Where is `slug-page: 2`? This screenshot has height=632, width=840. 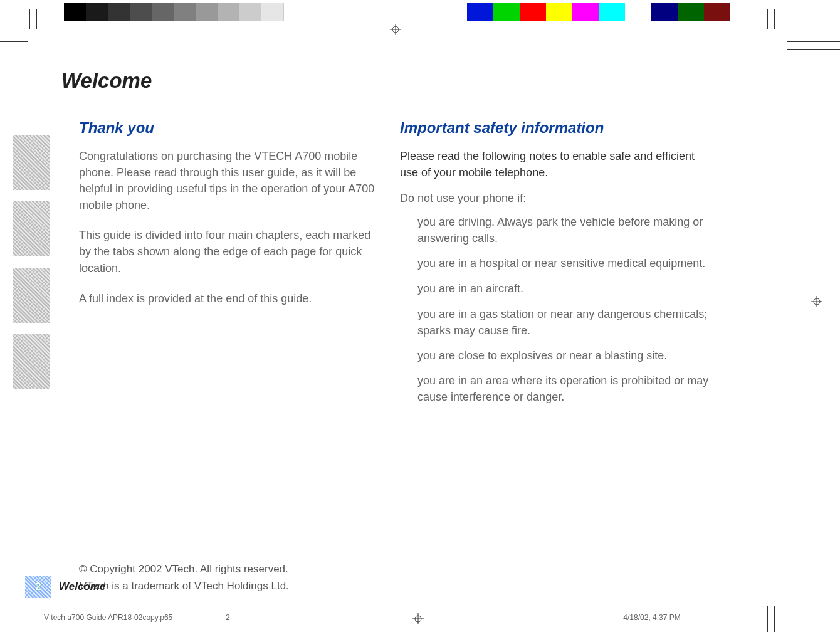
slug-page: 2 is located at coordinates (326, 618).